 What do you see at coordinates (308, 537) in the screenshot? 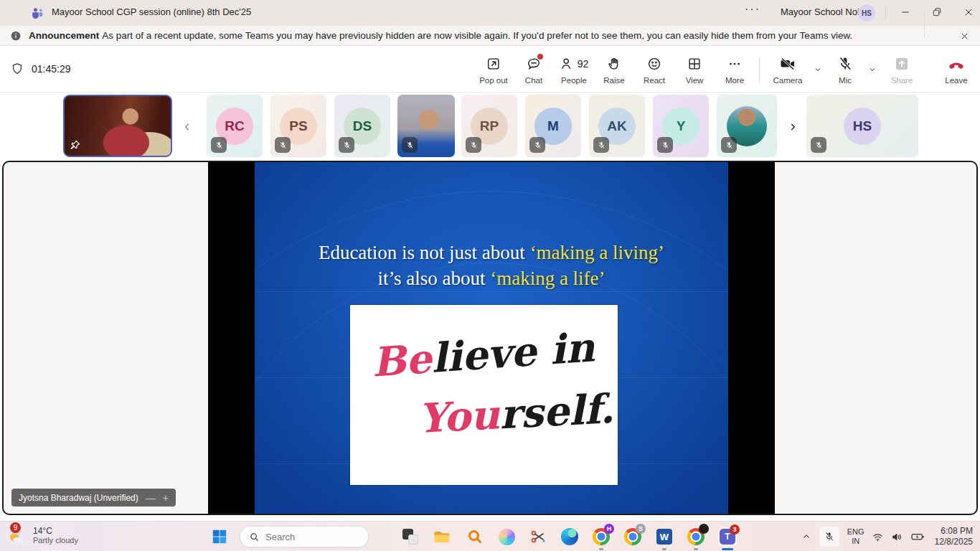
I see `search-input` at bounding box center [308, 537].